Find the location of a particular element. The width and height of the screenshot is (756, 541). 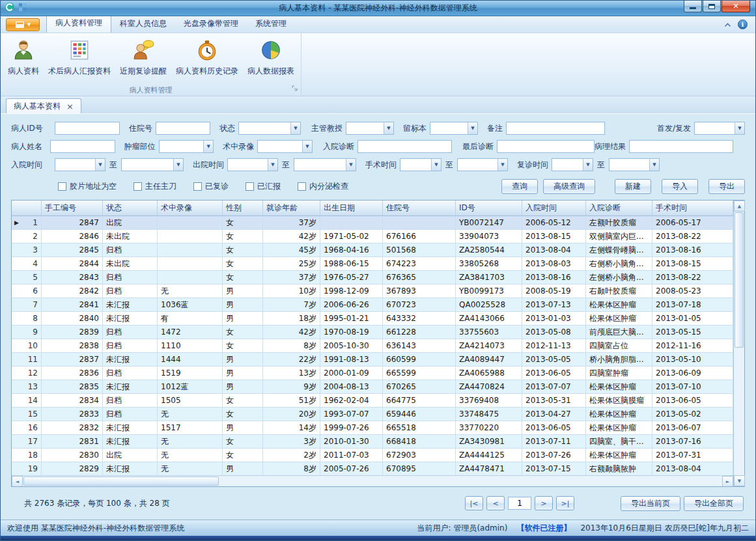

grid-column-header: 手工编号 is located at coordinates (72, 208).